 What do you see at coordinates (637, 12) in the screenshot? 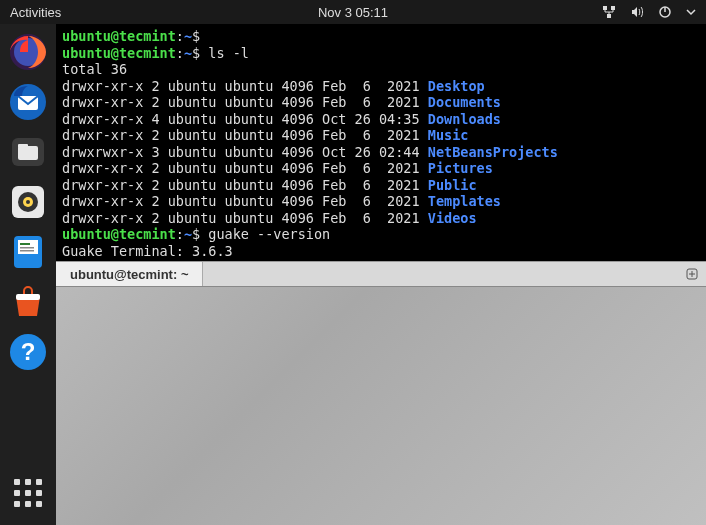
I see `volume-icon` at bounding box center [637, 12].